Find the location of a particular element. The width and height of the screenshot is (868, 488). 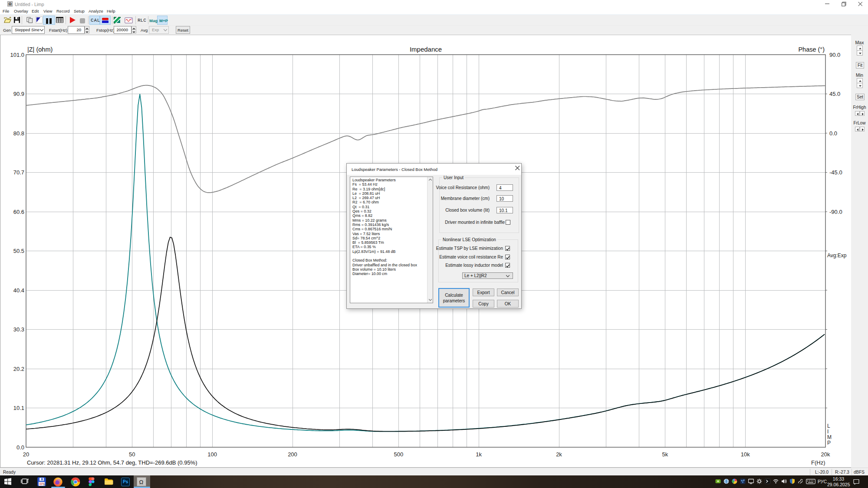

svg-text: 500 is located at coordinates (398, 455).